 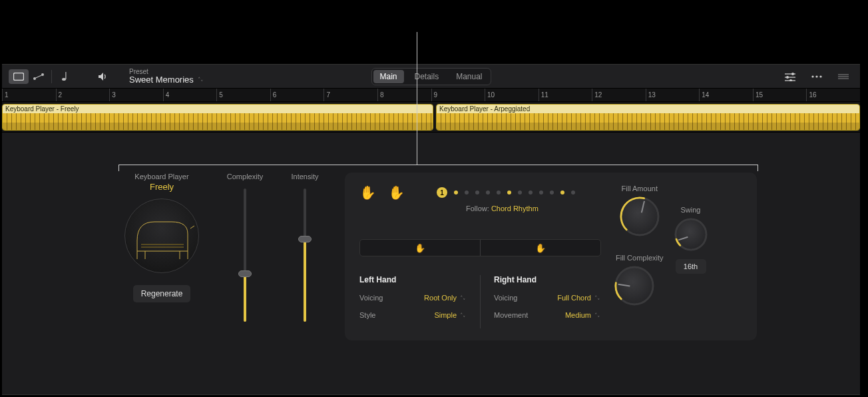 I want to click on left-hand-title: Left Hand, so click(x=413, y=280).